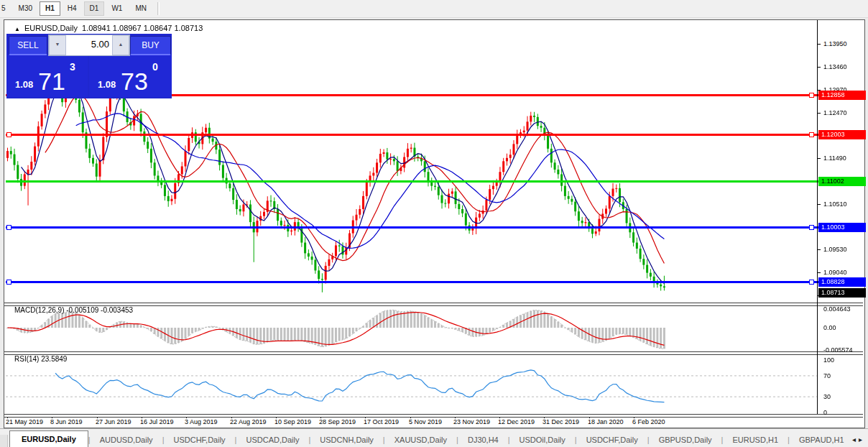  I want to click on sell-price-quote: 1.08 71 3, so click(47, 76).